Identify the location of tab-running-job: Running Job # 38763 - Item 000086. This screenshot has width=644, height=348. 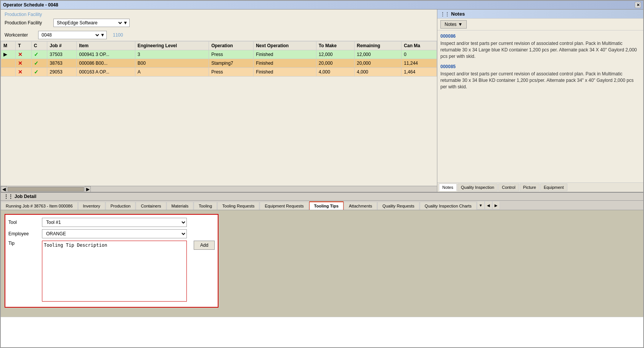
(39, 206).